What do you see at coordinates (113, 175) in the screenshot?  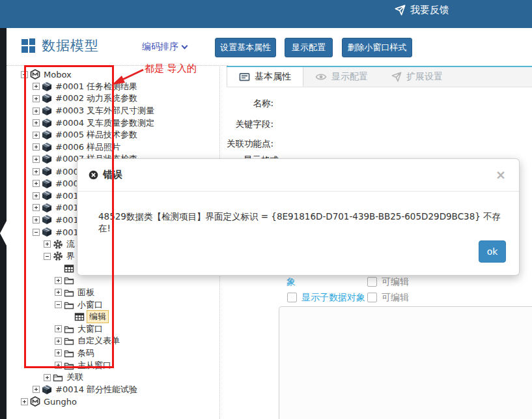 I see `modal-title: 错误` at bounding box center [113, 175].